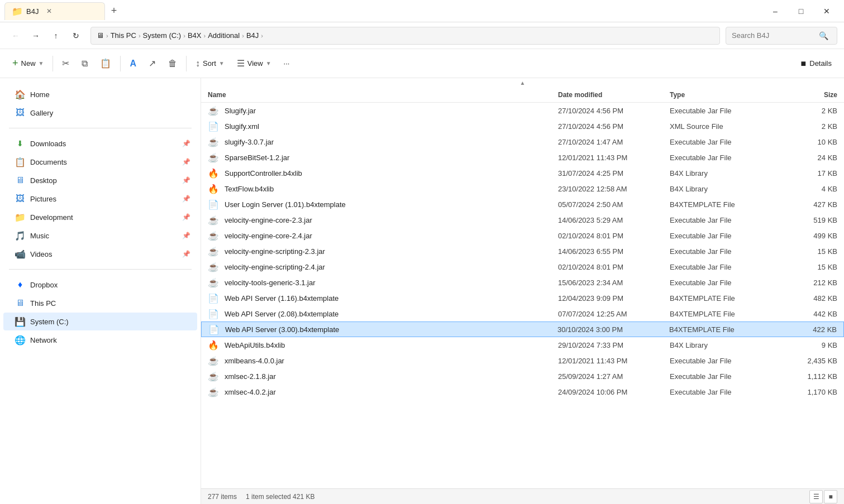 This screenshot has width=844, height=504. I want to click on breadcrumb-b4x: B4X, so click(194, 36).